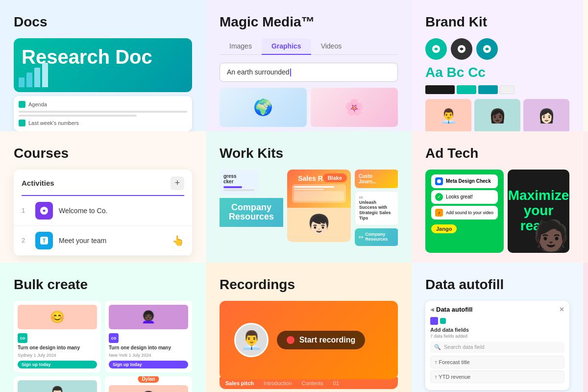 The width and height of the screenshot is (588, 392). What do you see at coordinates (44, 241) in the screenshot?
I see `svg-text: T` at bounding box center [44, 241].